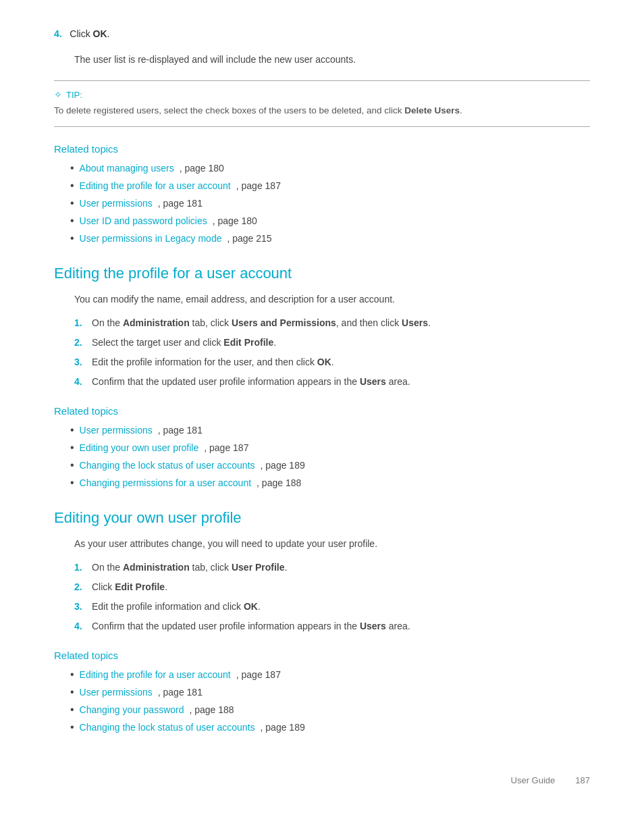  I want to click on related-topics-1-heading: Related topics, so click(322, 149).